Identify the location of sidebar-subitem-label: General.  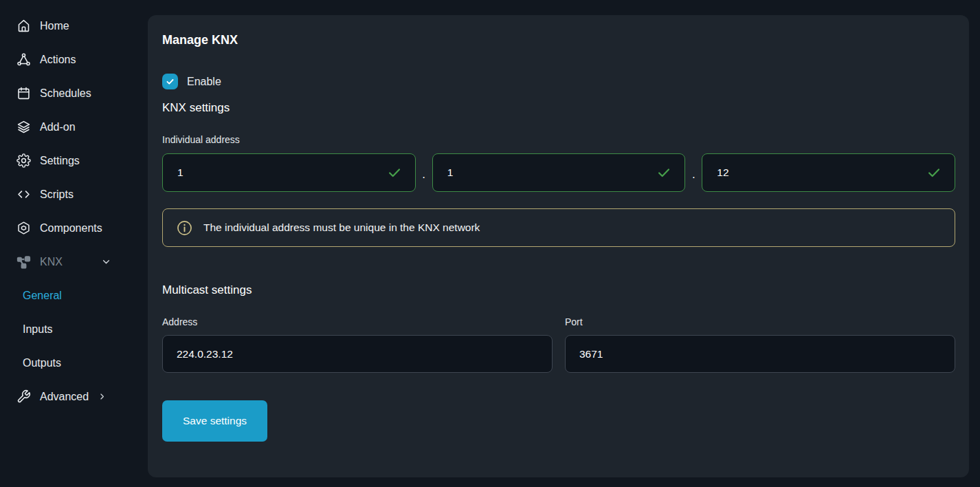
(43, 296).